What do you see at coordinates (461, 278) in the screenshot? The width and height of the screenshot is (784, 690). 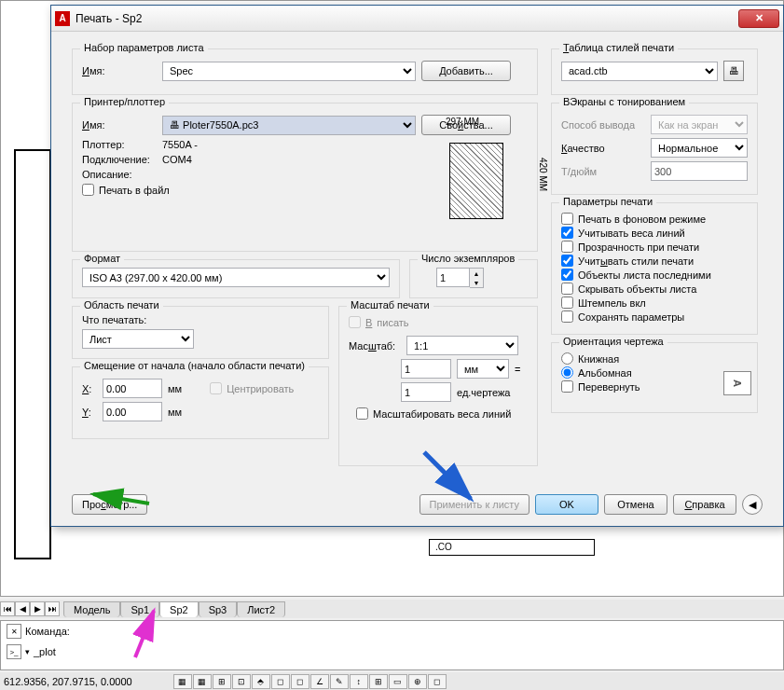 I see `copies-spinner: ▲▼` at bounding box center [461, 278].